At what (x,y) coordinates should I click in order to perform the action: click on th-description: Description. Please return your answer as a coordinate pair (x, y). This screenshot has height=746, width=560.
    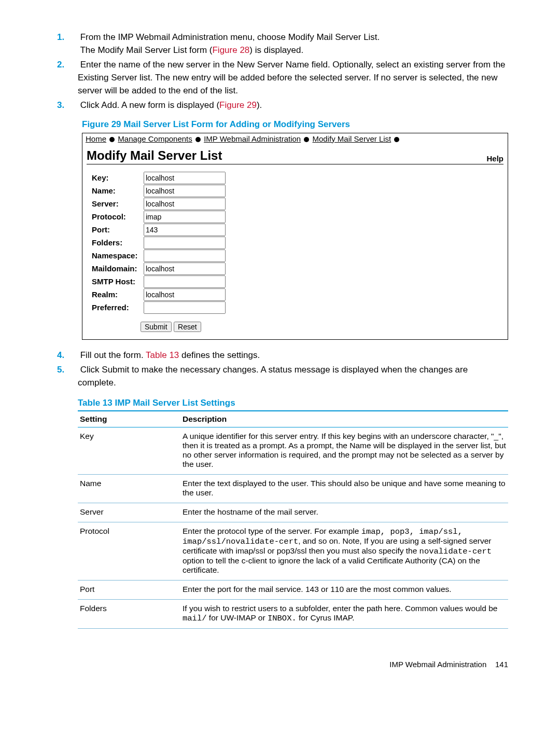
    Looking at the image, I should click on (344, 419).